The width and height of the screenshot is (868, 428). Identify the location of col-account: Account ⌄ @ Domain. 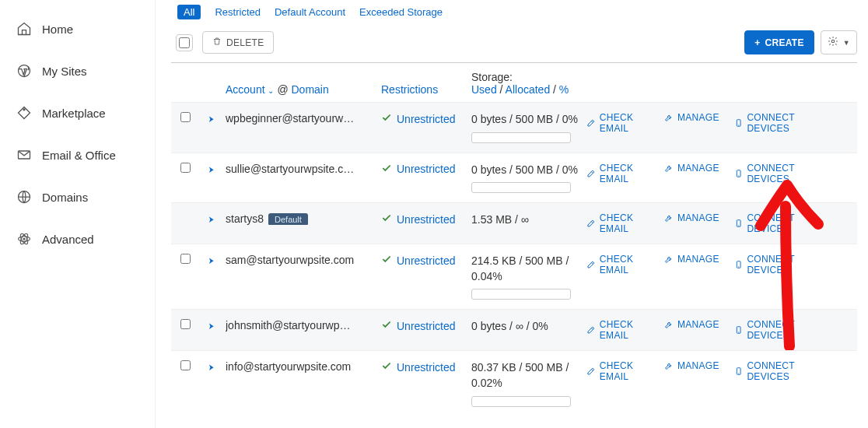
(303, 89).